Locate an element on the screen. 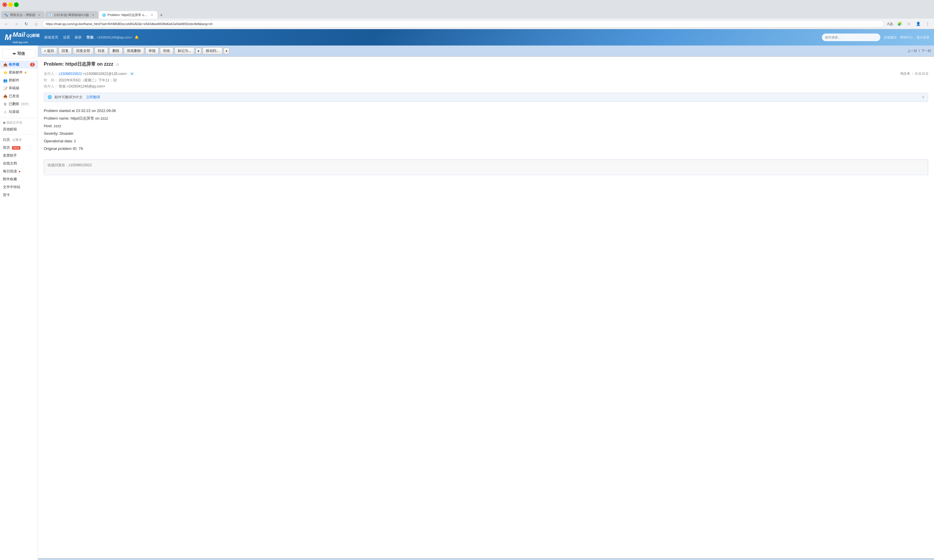 The width and height of the screenshot is (934, 560). url-text: https://mail.qq.com/cgi-bin/frame_html?s… is located at coordinates (129, 24).